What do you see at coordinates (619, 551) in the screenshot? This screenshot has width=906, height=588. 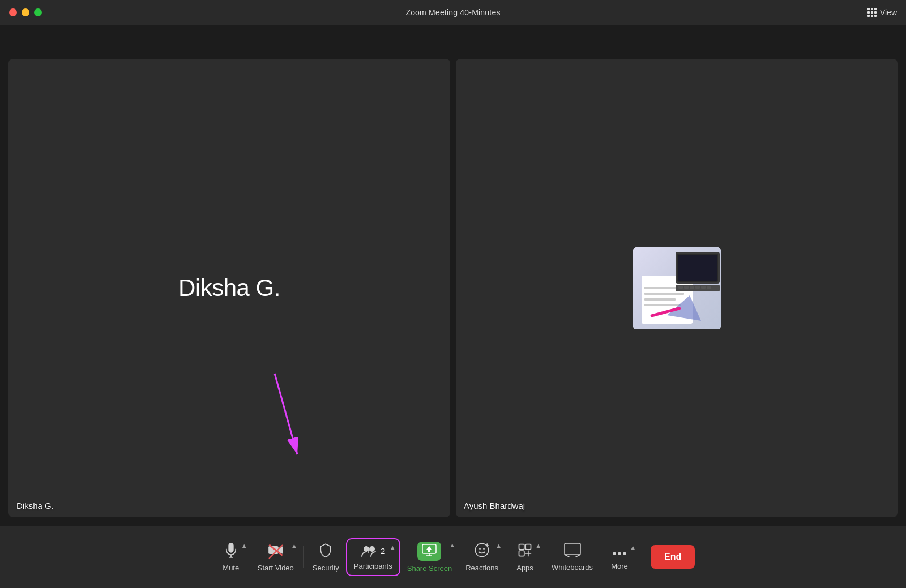 I see `more-icon` at bounding box center [619, 551].